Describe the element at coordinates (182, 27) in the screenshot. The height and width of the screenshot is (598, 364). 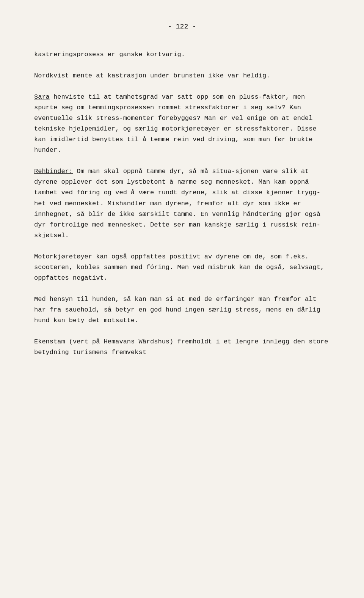
I see `page-number: - 122 -` at that location.